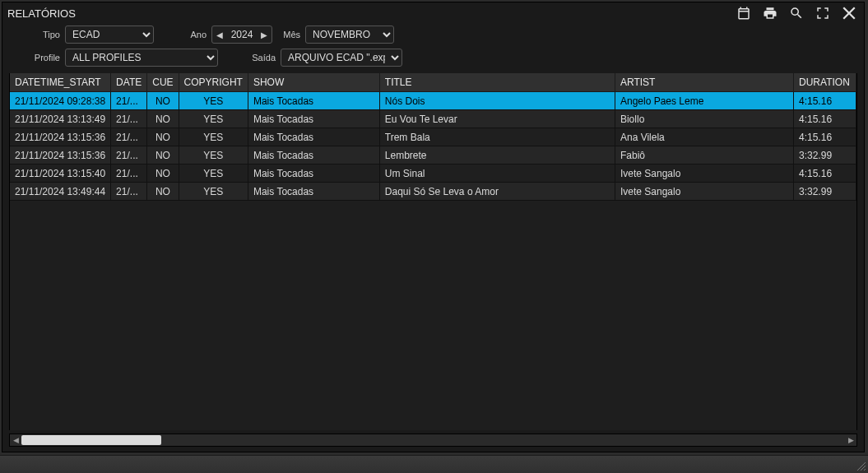 Image resolution: width=868 pixels, height=473 pixels. What do you see at coordinates (704, 137) in the screenshot?
I see `cell-artist: Ana Vilela` at bounding box center [704, 137].